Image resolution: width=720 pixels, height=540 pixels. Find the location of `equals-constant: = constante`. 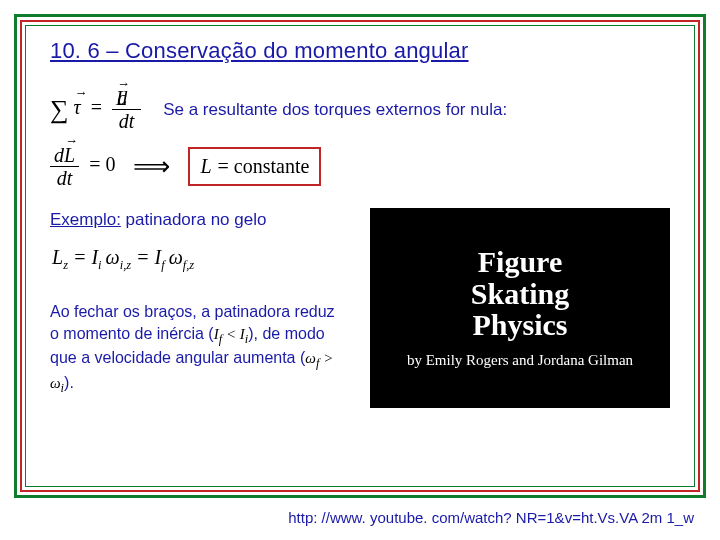

equals-constant: = constante is located at coordinates (264, 166).